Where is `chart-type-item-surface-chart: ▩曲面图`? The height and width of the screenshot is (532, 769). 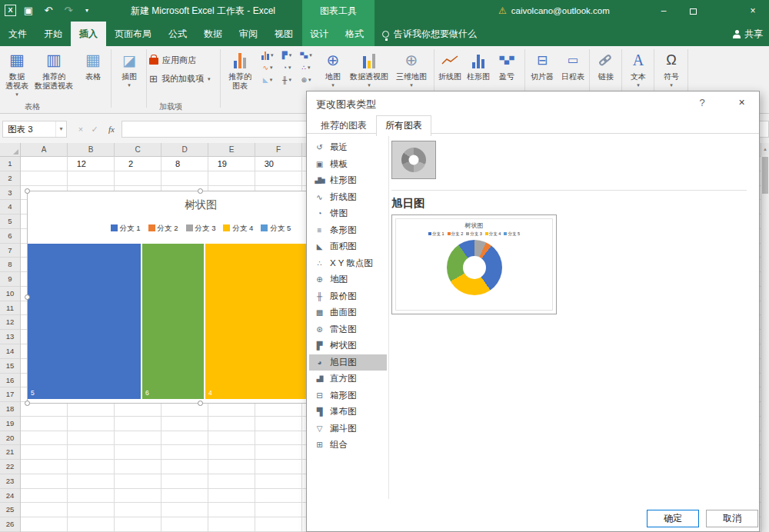 chart-type-item-surface-chart: ▩曲面图 is located at coordinates (348, 313).